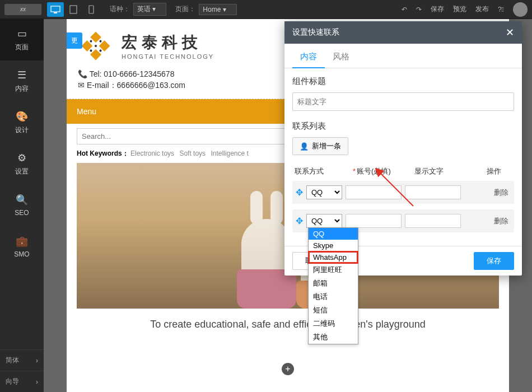 The image size is (532, 392). Describe the element at coordinates (168, 57) in the screenshot. I see `brand-name-en: HONGTAI TECHNOLOGY` at that location.